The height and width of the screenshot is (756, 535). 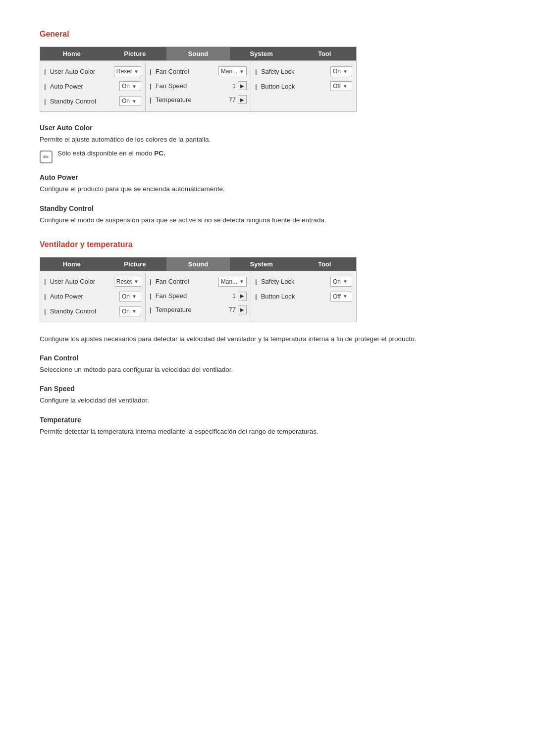 I want to click on subsection-title-user-auto-color: User Auto Color, so click(x=268, y=128).